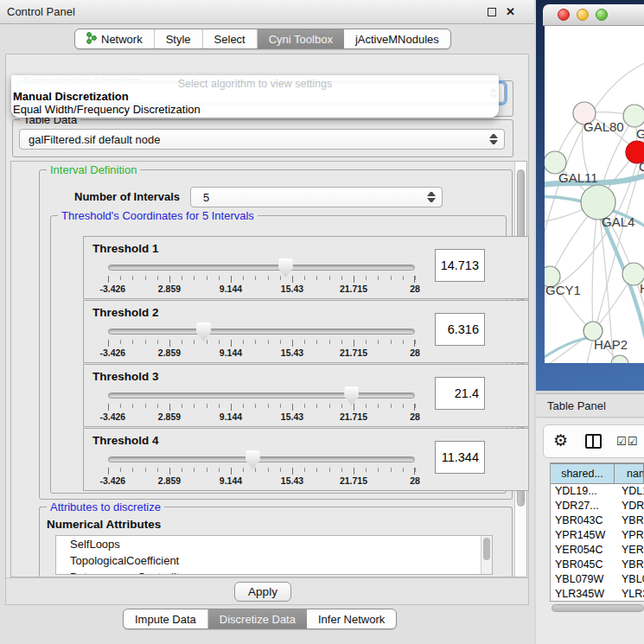 The image size is (644, 644). I want to click on threshold-1-value-field: 14.713, so click(460, 265).